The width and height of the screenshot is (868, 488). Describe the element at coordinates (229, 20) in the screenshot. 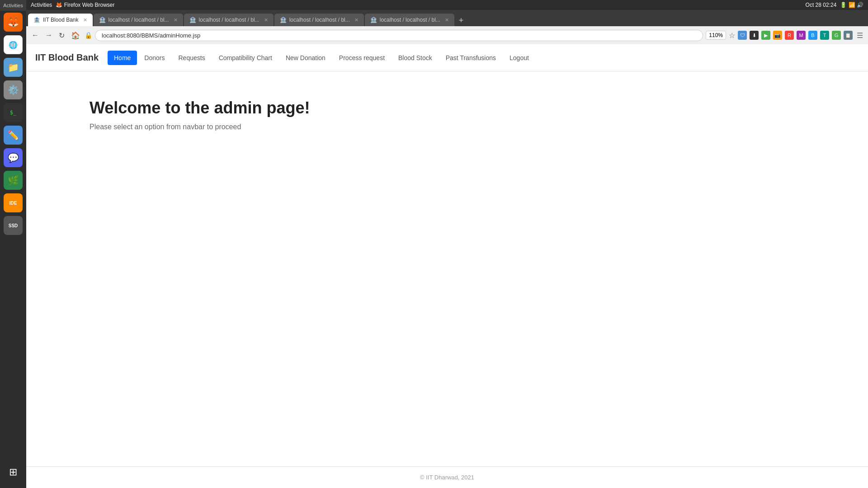

I see `tab-2: 🏦 localhost / localhost / bl... ✕` at that location.